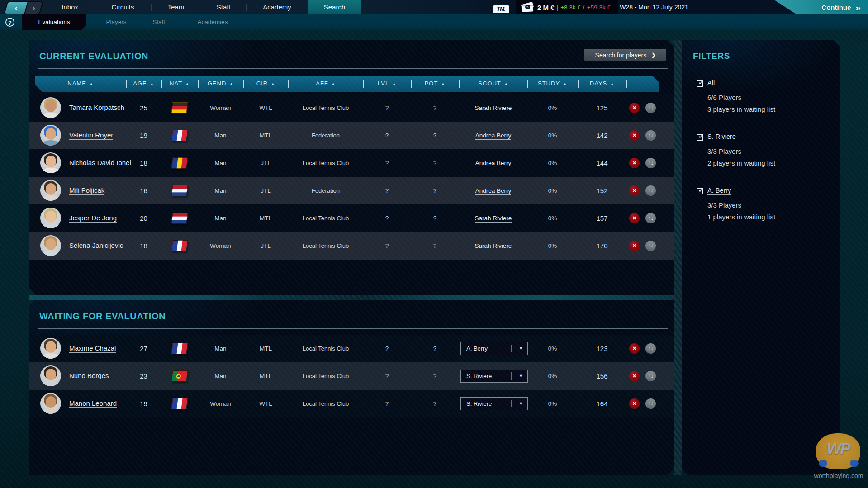  I want to click on money-loss: +59.3k €, so click(599, 7).